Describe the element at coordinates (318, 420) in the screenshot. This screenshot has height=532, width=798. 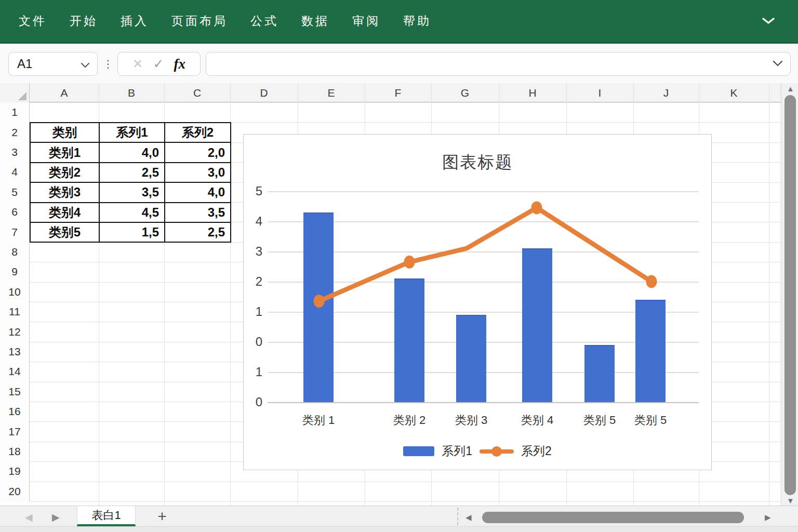
I see `x-axis-label-1: 类别 1` at that location.